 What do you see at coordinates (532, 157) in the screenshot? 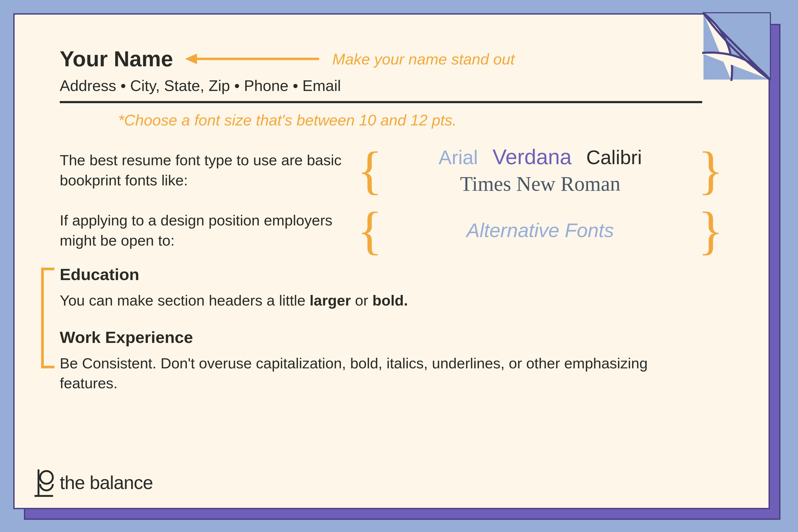
I see `font-sample-verdana: Verdana` at bounding box center [532, 157].